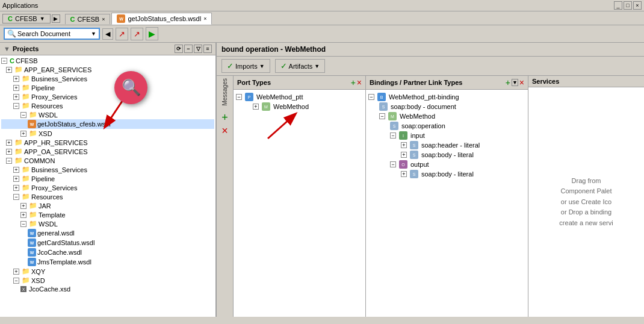  What do you see at coordinates (447, 136) in the screenshot?
I see `binding-input: − I input` at bounding box center [447, 136].